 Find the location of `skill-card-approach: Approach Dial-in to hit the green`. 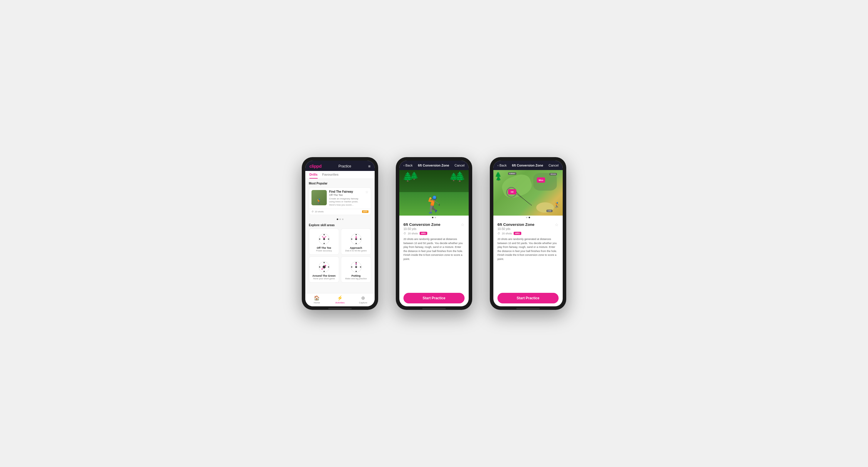

skill-card-approach: Approach Dial-in to hit the green is located at coordinates (356, 242).